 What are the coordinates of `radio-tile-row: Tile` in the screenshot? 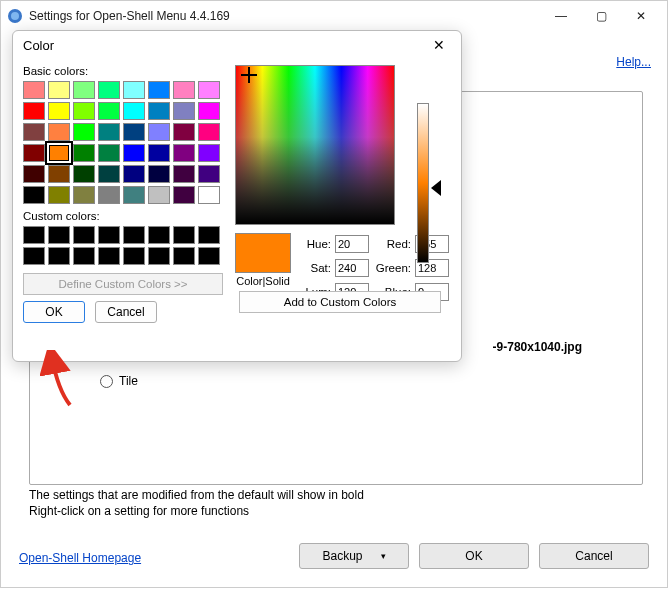 It's located at (336, 381).